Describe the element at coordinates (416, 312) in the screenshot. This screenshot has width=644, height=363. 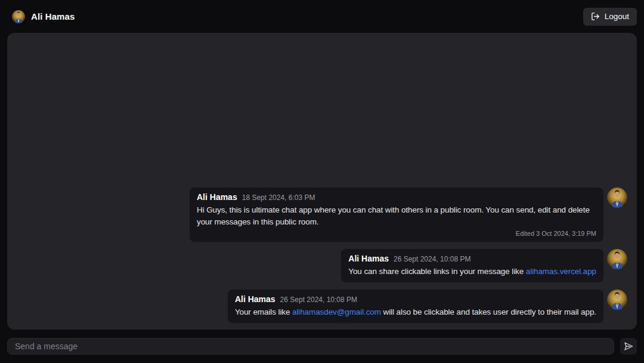
I see `message-text: Your emails like alihamasdev@gmail.com w…` at that location.